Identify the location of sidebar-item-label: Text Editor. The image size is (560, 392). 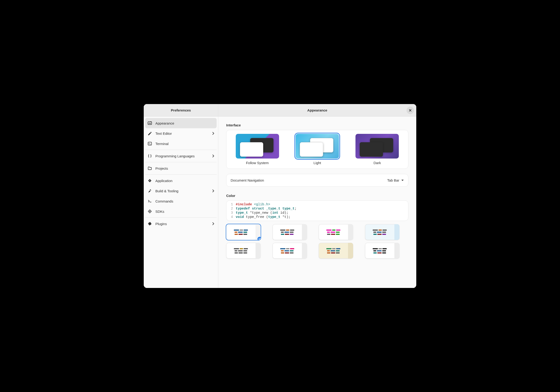
(182, 134).